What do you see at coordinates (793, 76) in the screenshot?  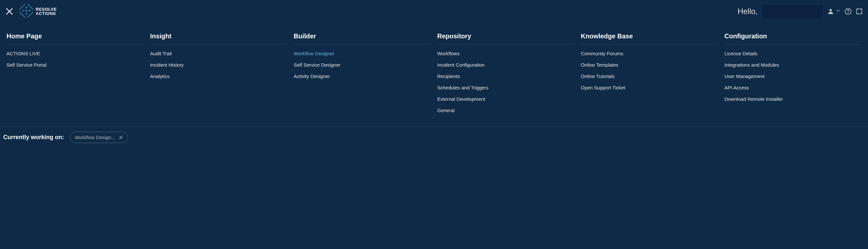 I see `nav-items: License DetailsIntegrations and ModulesU…` at bounding box center [793, 76].